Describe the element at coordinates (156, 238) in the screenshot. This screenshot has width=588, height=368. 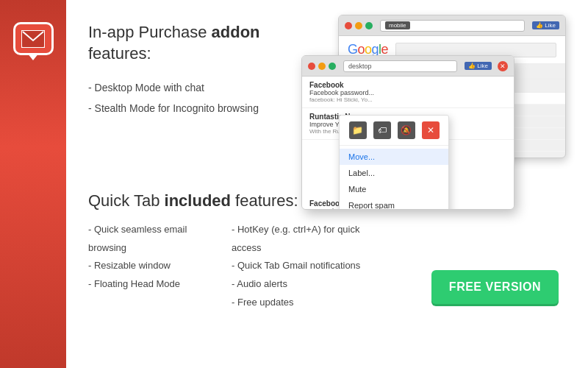
I see `included-feature-item: Quick seamless email browsing` at that location.